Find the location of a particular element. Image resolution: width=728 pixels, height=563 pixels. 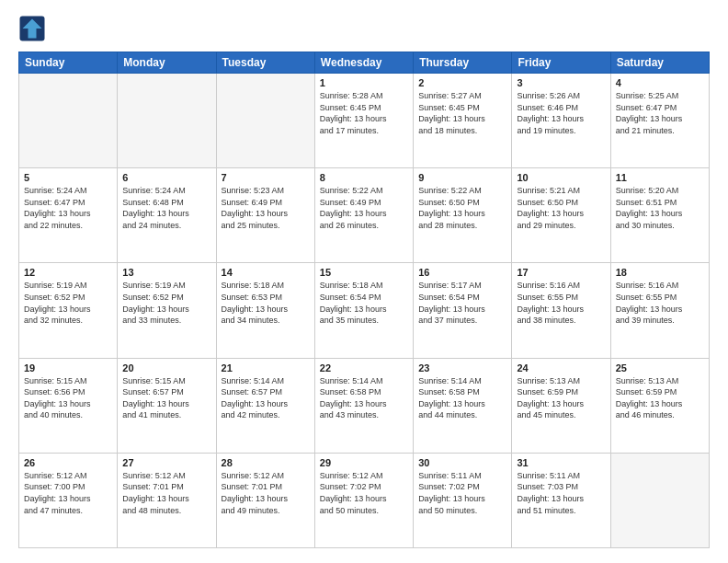

day-info: Sunrise: 5:25 AM Sunset: 6:47 PM Dayligh… is located at coordinates (660, 113).